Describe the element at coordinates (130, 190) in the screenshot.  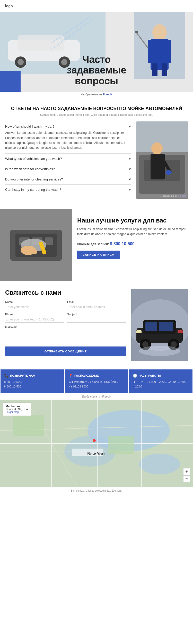
I see `faq-chevron-4: ∨` at that location.